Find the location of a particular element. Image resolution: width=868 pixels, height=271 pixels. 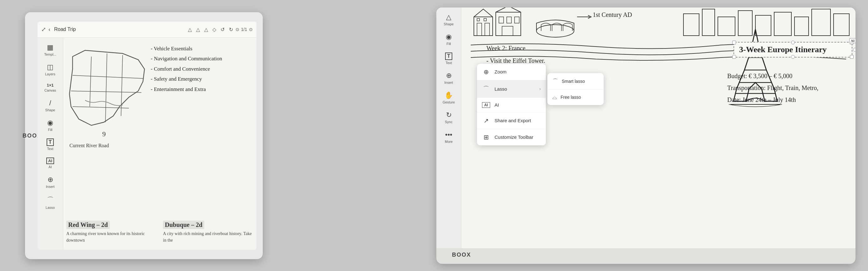

note-line-5: - Entertainment and Extra is located at coordinates (202, 90).